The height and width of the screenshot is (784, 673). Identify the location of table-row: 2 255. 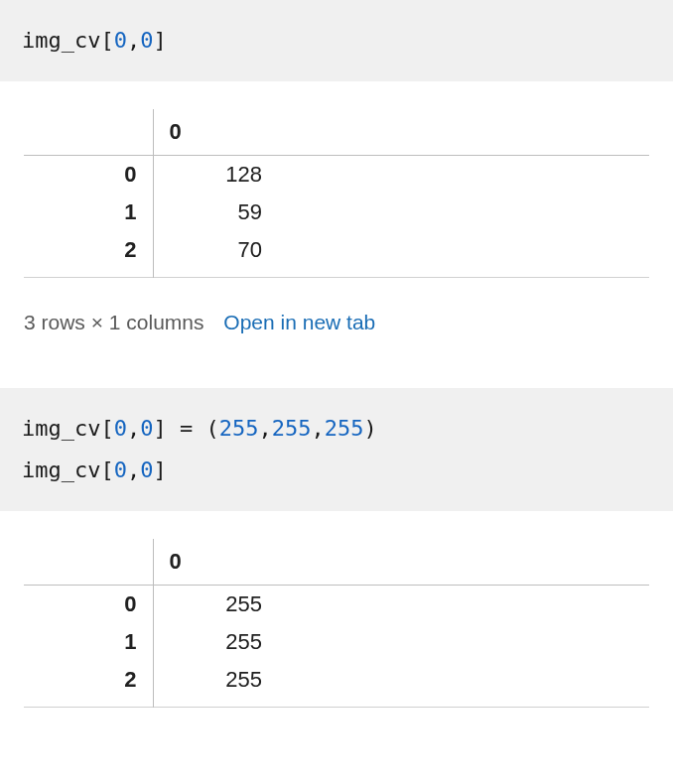
(336, 685).